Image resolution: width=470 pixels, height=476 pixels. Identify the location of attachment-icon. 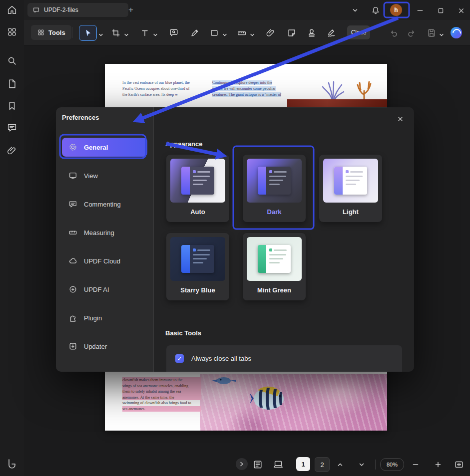
(12, 151).